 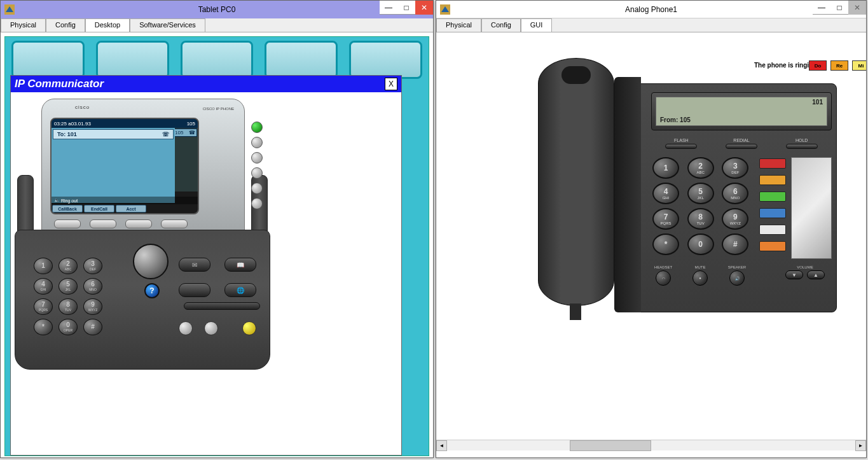 What do you see at coordinates (773, 213) in the screenshot?
I see `color-key-blue` at bounding box center [773, 213].